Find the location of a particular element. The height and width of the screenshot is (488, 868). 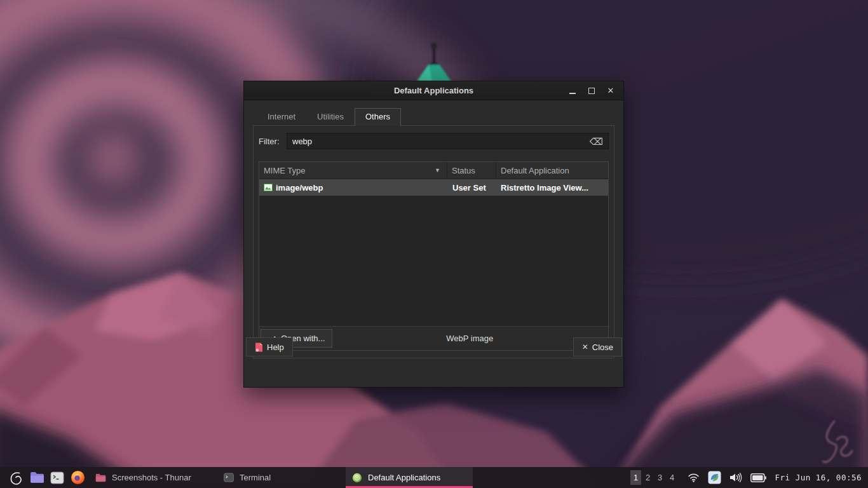

column-header-mime-type: MIME Type ▼ is located at coordinates (353, 170).